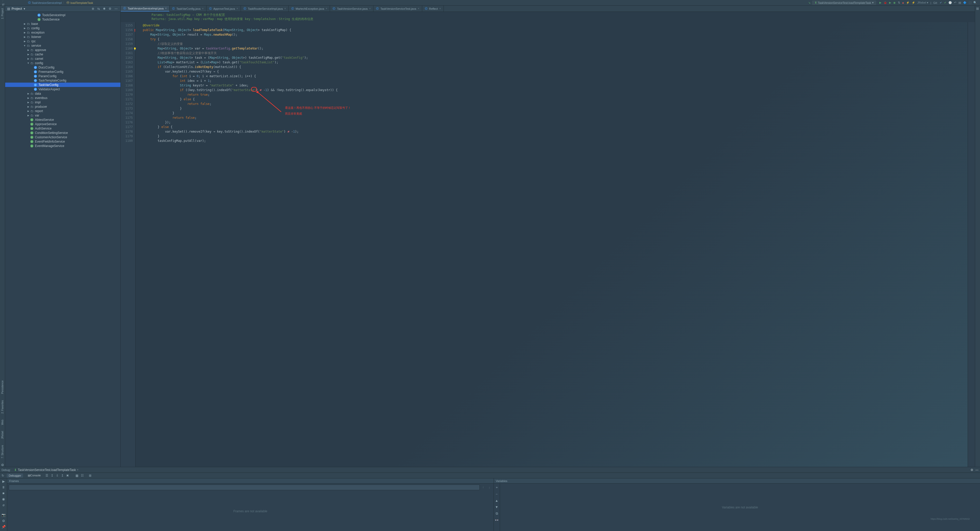 The width and height of the screenshot is (980, 531). Describe the element at coordinates (63, 111) in the screenshot. I see `tree-folder: ▶🗀report` at that location.